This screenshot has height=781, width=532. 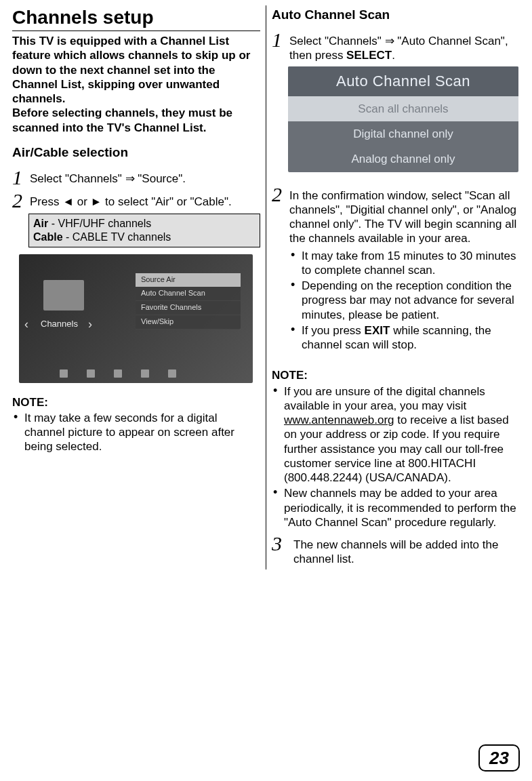 I want to click on step-number-1: 1, so click(x=19, y=178).